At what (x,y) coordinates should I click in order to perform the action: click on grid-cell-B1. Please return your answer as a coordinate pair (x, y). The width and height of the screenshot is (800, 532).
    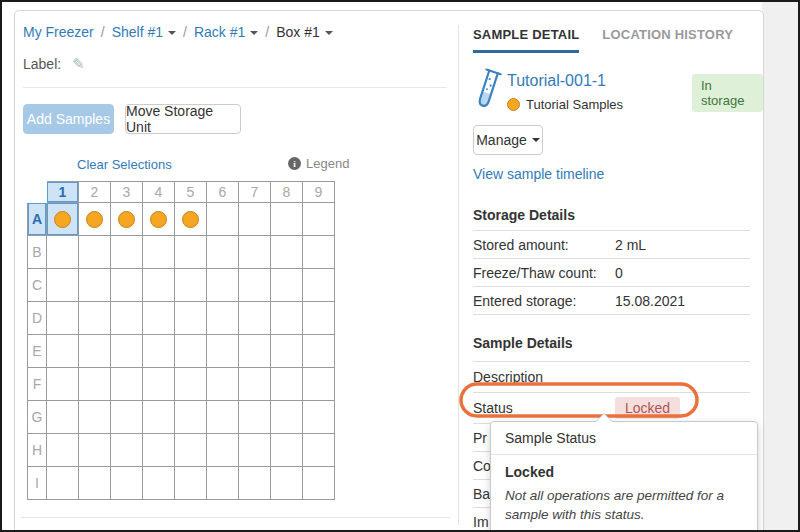
    Looking at the image, I should click on (63, 252).